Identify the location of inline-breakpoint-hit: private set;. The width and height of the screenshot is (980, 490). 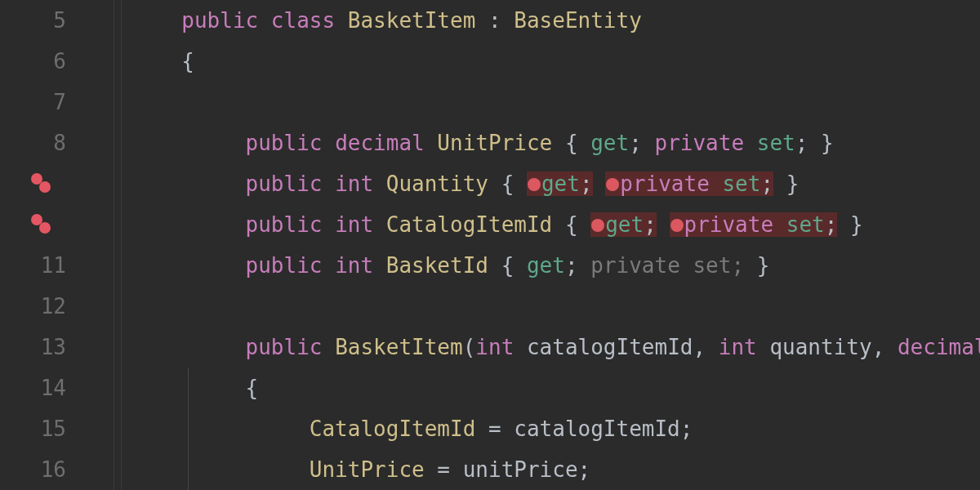
(689, 184).